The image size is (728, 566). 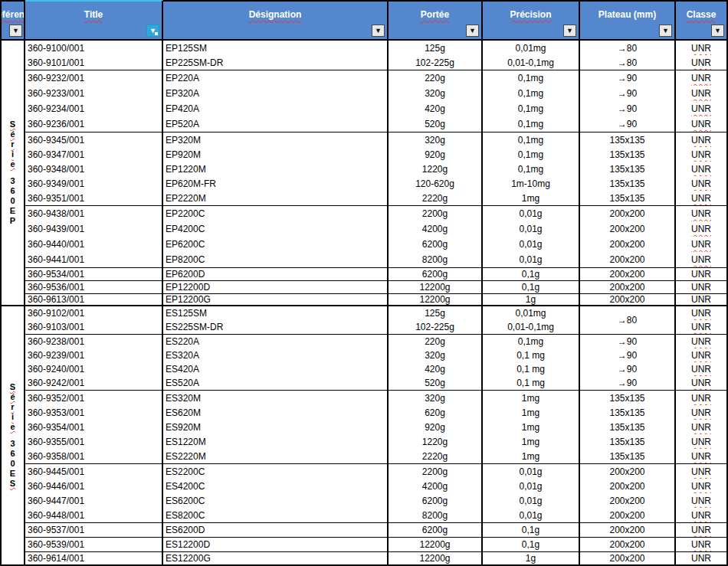 I want to click on cell-portee: 6200g, so click(x=435, y=501).